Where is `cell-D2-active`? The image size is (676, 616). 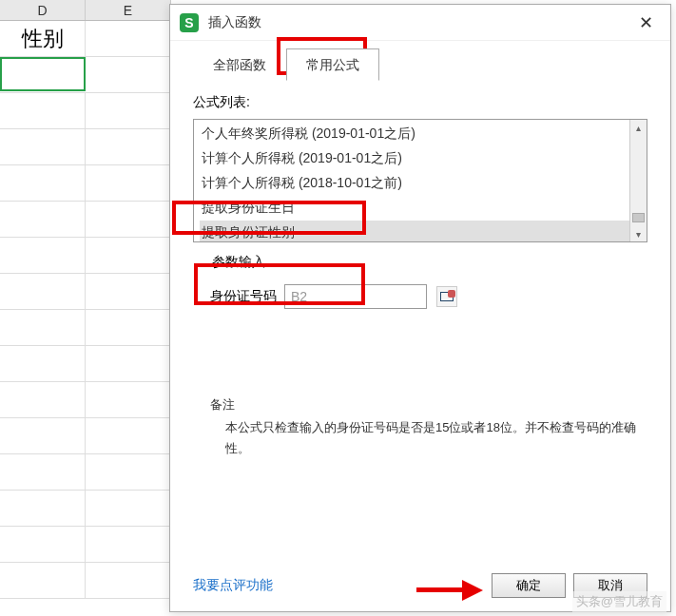
cell-D2-active is located at coordinates (43, 74).